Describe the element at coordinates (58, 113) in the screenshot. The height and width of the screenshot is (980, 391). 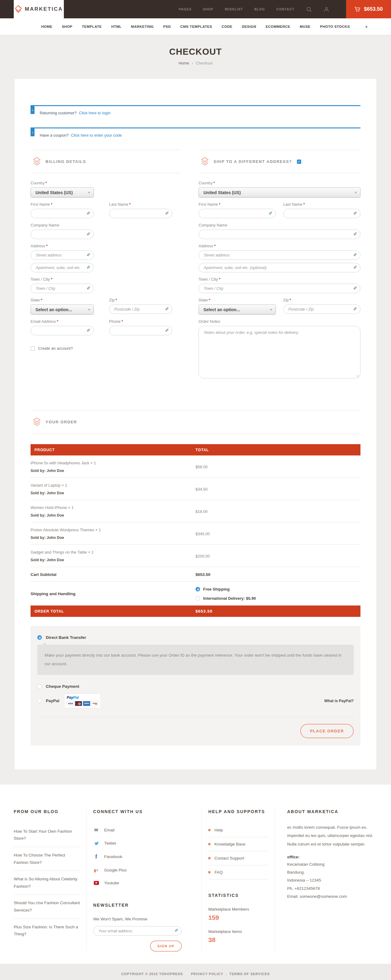
I see `notice-text: Returning customer?` at that location.